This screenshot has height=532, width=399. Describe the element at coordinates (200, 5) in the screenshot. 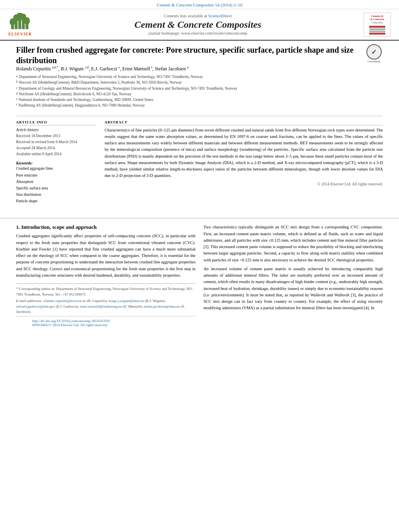

I see `journal-citation: Cement & Concrete Composites 54 (2014) 2…` at that location.